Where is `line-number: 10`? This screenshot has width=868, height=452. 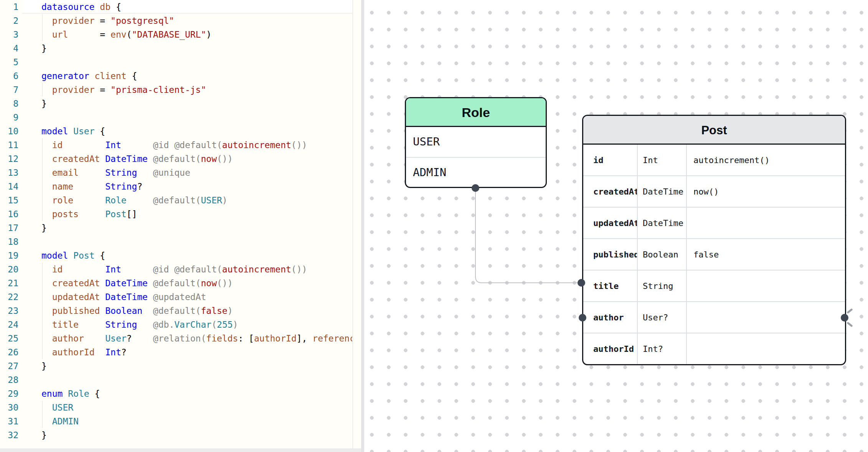 line-number: 10 is located at coordinates (9, 131).